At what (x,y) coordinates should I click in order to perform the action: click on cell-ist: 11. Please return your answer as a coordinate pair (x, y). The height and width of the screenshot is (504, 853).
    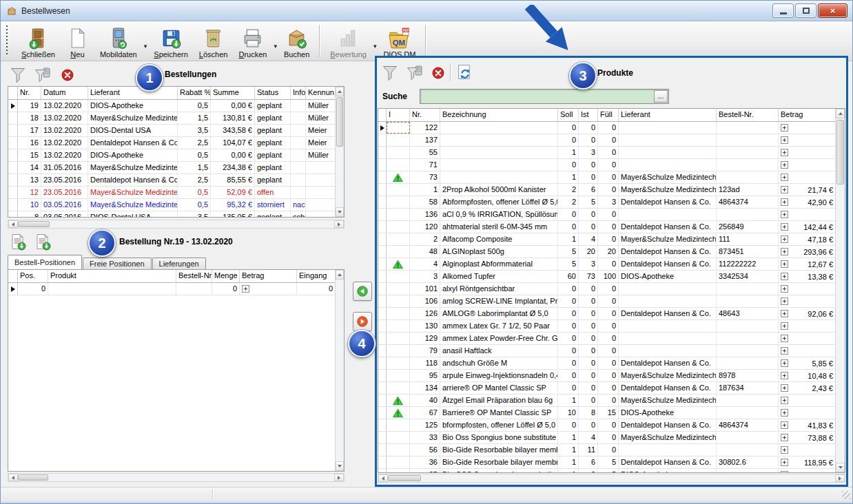
    Looking at the image, I should click on (588, 450).